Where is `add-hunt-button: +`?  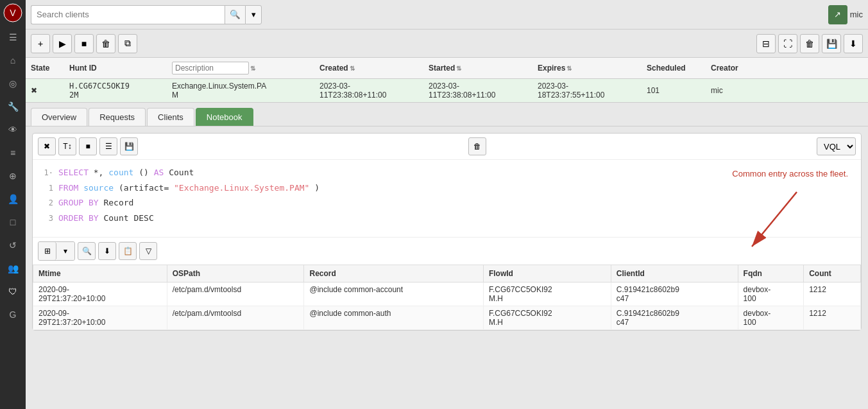
add-hunt-button: + is located at coordinates (40, 44).